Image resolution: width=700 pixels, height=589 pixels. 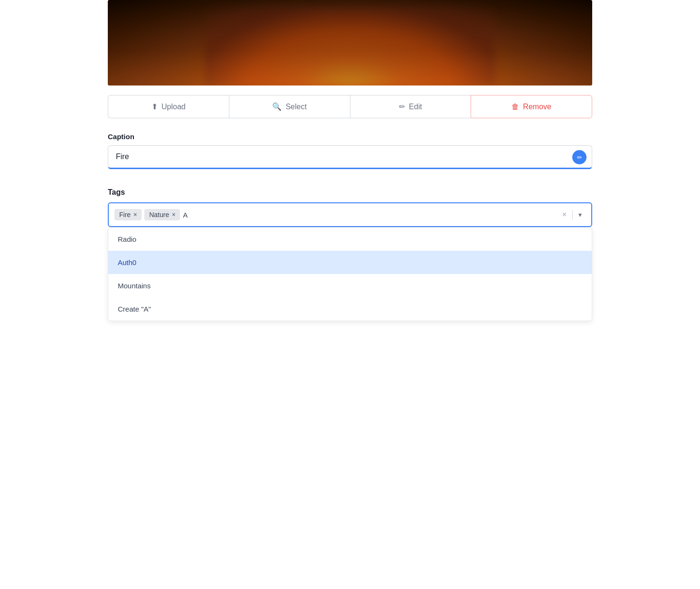 I want to click on dropdown-label-auth0: Auth0, so click(x=127, y=262).